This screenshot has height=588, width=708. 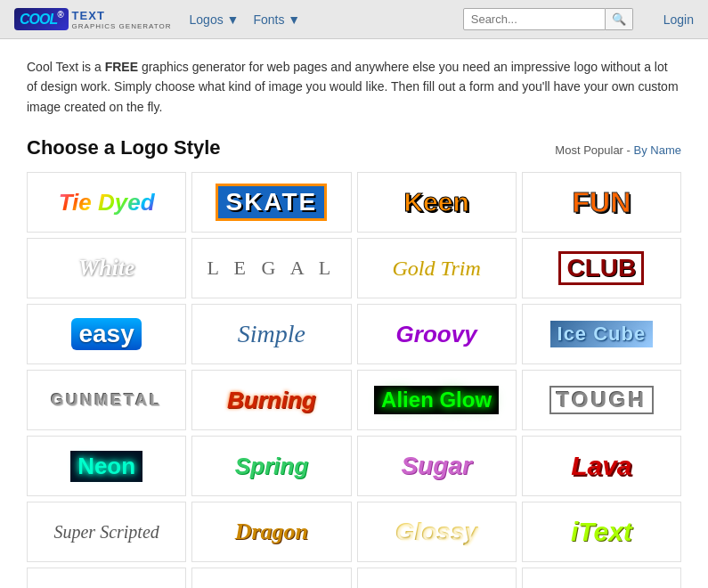 I want to click on search-button: 🔍, so click(x=620, y=20).